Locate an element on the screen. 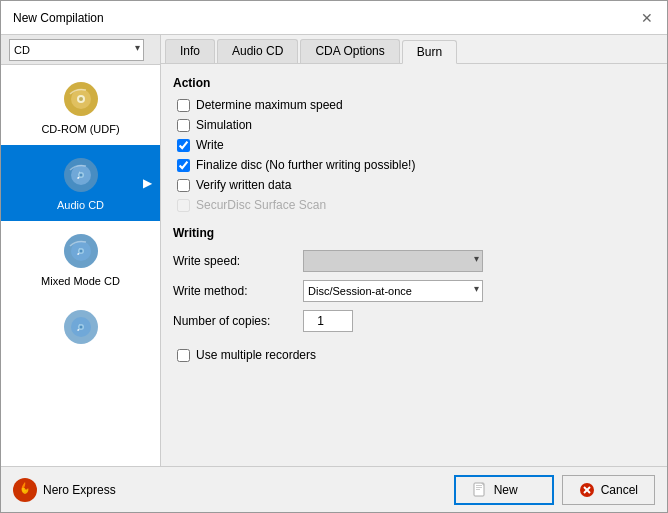  cdrom-udf-icon is located at coordinates (81, 99).